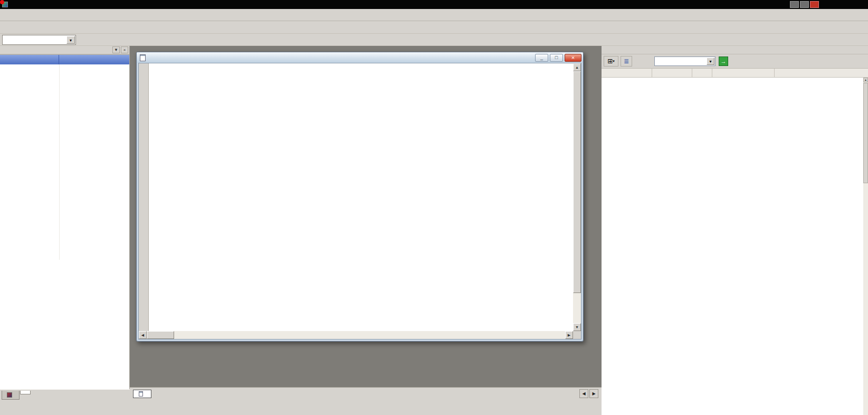  What do you see at coordinates (64, 60) in the screenshot?
I see `processor-table-header` at bounding box center [64, 60].